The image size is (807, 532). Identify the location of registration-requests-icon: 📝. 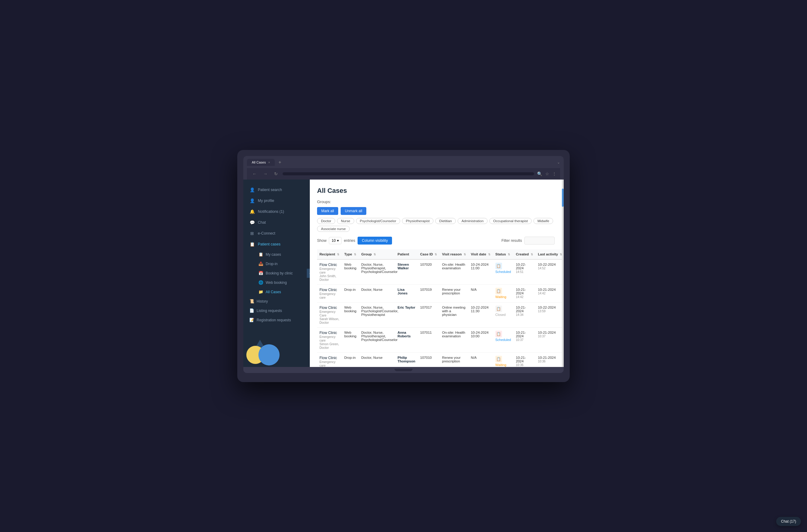
(252, 320).